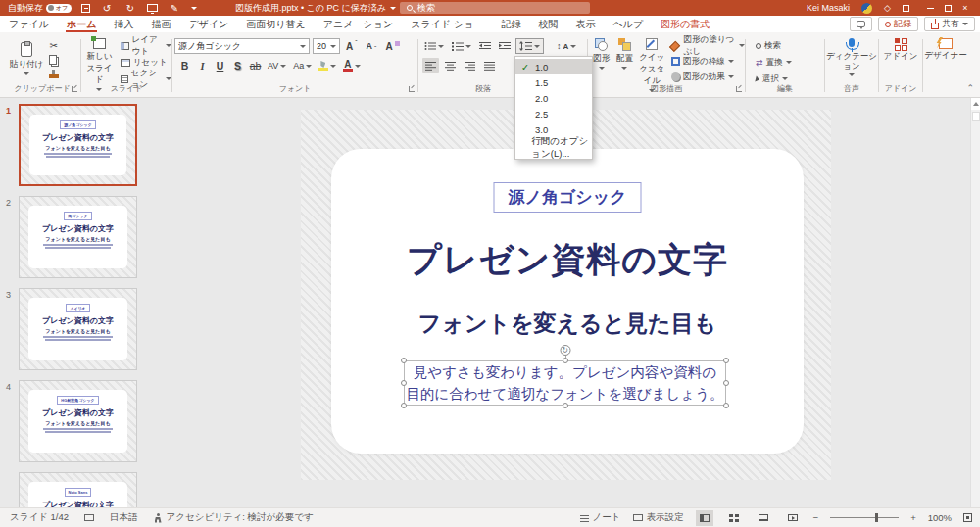 This screenshot has height=527, width=980. Describe the element at coordinates (876, 517) in the screenshot. I see `zoom-slider-thumb` at that location.